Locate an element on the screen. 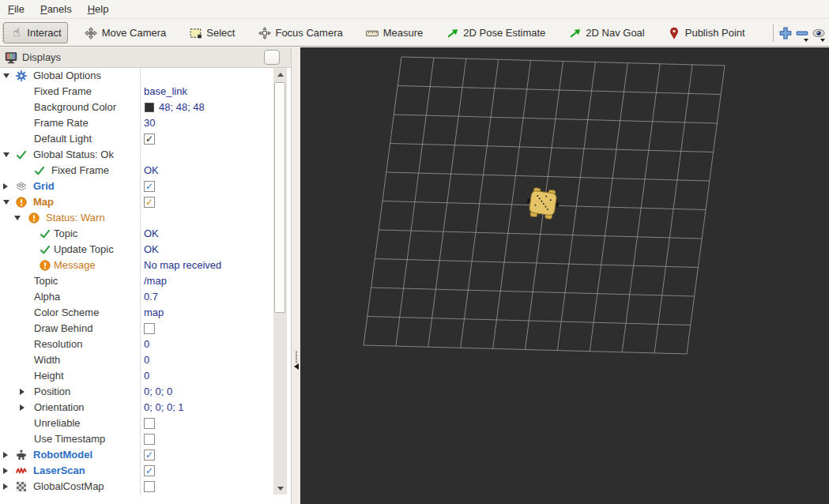 The width and height of the screenshot is (829, 504). scrollbar-thumb is located at coordinates (280, 197).